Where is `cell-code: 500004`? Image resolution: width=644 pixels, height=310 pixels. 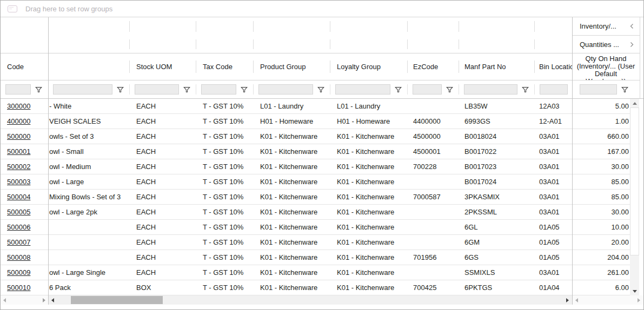
cell-code: 500004 is located at coordinates (24, 197).